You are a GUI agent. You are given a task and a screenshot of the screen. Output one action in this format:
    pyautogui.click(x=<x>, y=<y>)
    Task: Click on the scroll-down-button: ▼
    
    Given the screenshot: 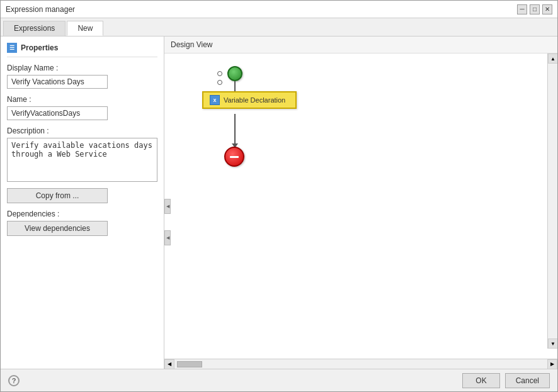 What is the action you would take?
    pyautogui.click(x=553, y=344)
    